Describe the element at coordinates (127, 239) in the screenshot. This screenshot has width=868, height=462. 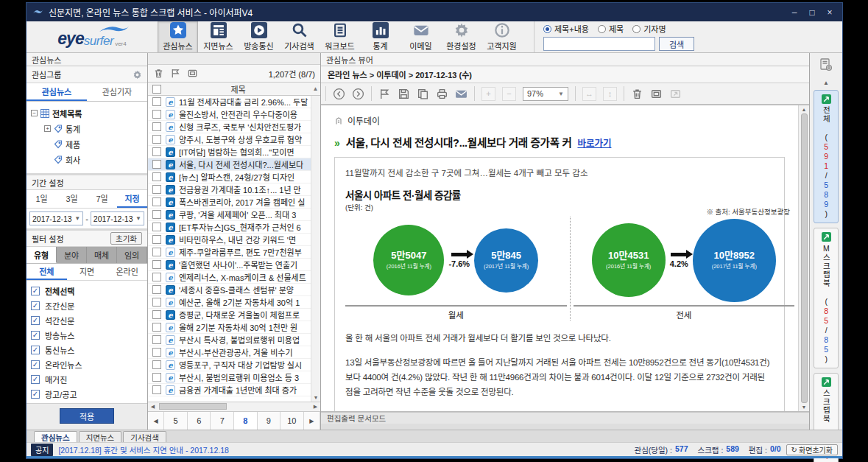
I see `filter-reset-button: 초기화` at that location.